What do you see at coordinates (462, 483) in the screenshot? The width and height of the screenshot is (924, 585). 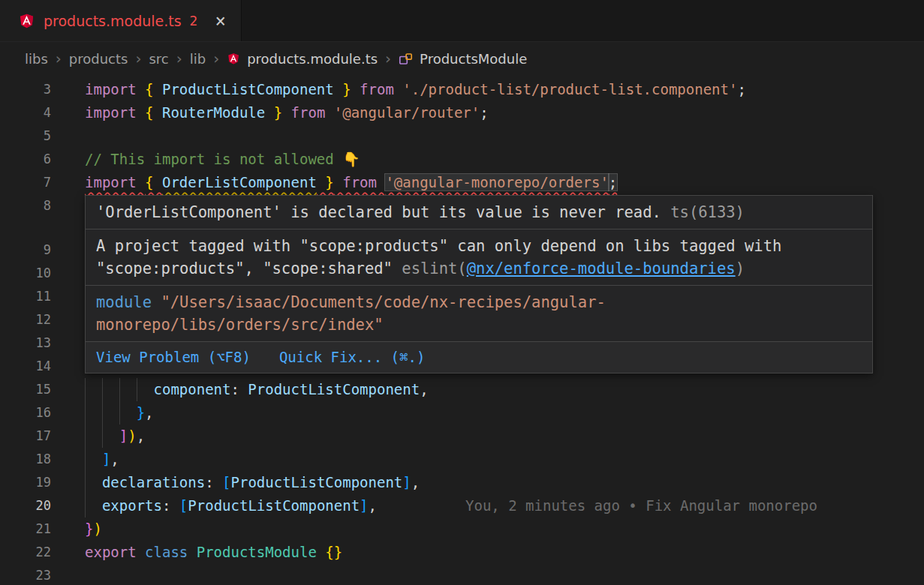 I see `code-line: 19 declarations: [ProductListComponent],` at bounding box center [462, 483].